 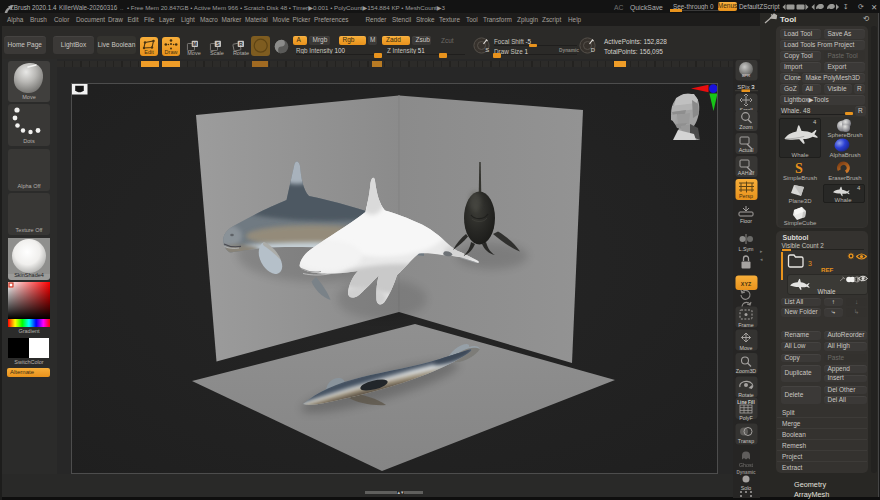 What do you see at coordinates (149, 52) in the screenshot?
I see `svg-text: Edit` at bounding box center [149, 52].